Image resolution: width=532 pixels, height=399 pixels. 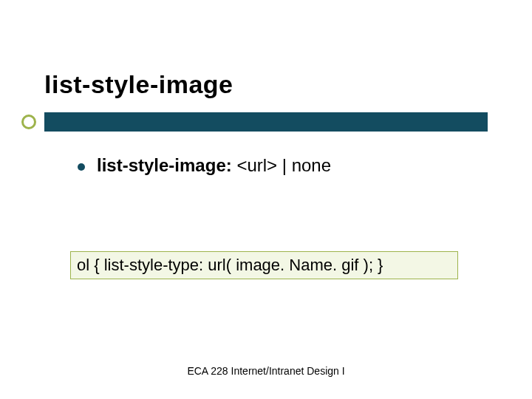 I want to click on bullet-label: list-style-image:, so click(x=164, y=166).